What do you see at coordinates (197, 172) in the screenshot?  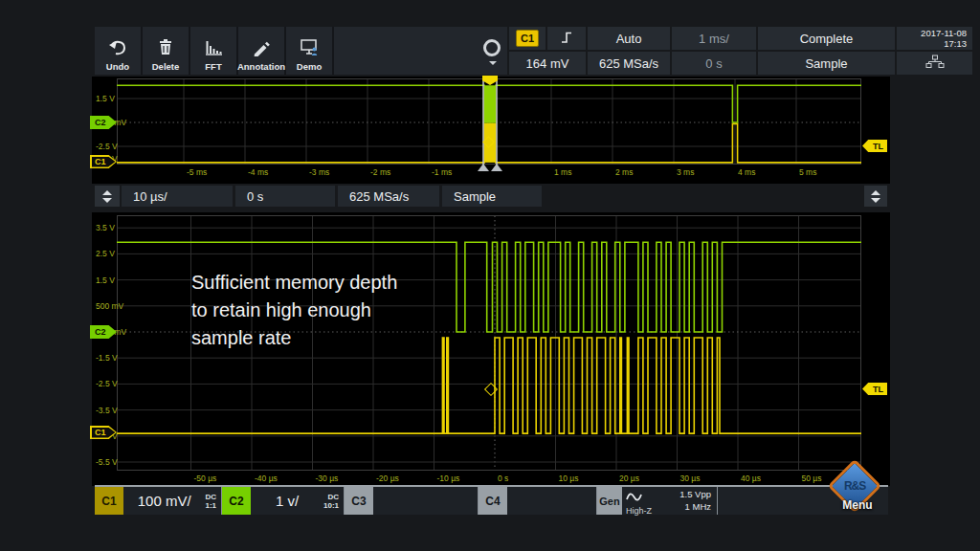 I see `x-tick-label: -5 ms` at bounding box center [197, 172].